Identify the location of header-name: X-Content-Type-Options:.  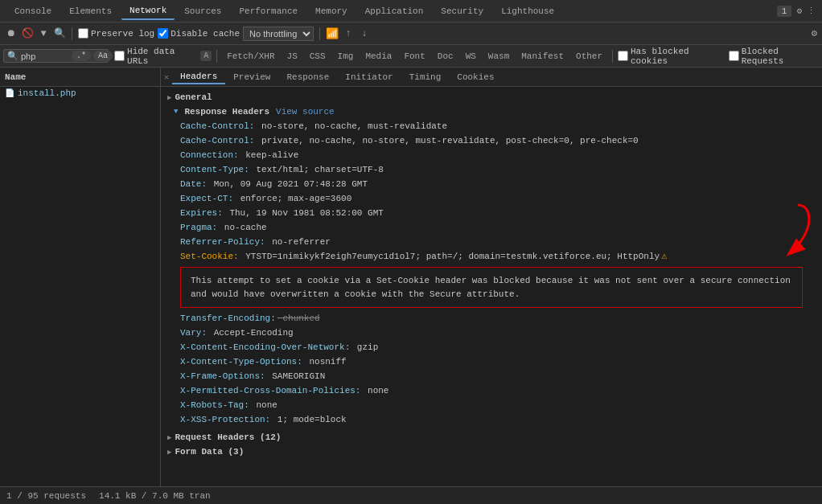
(241, 362).